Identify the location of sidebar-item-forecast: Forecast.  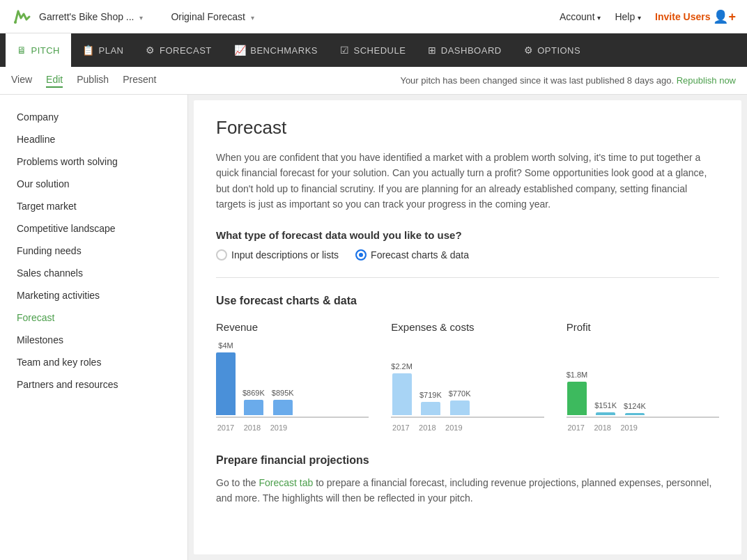
(93, 318).